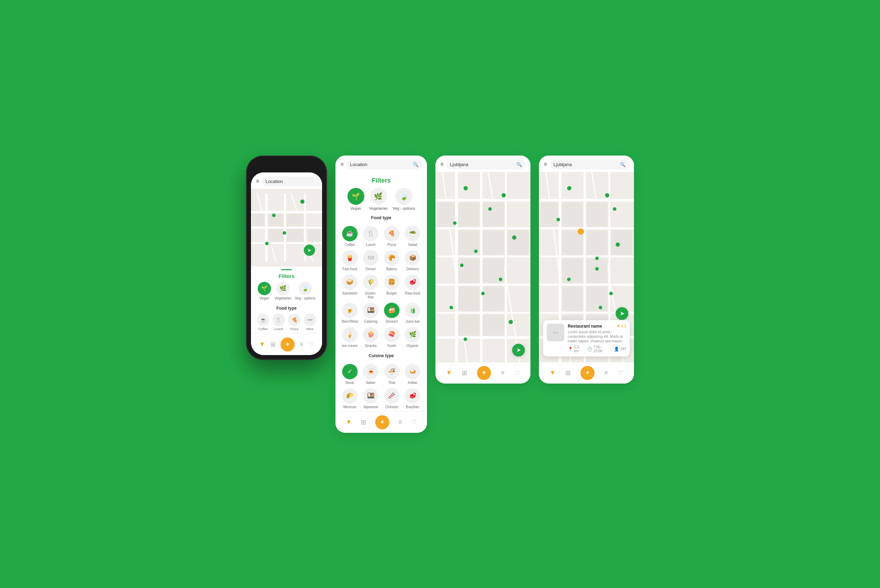  I want to click on ftype-organic-2: 🌿Organic, so click(413, 338).